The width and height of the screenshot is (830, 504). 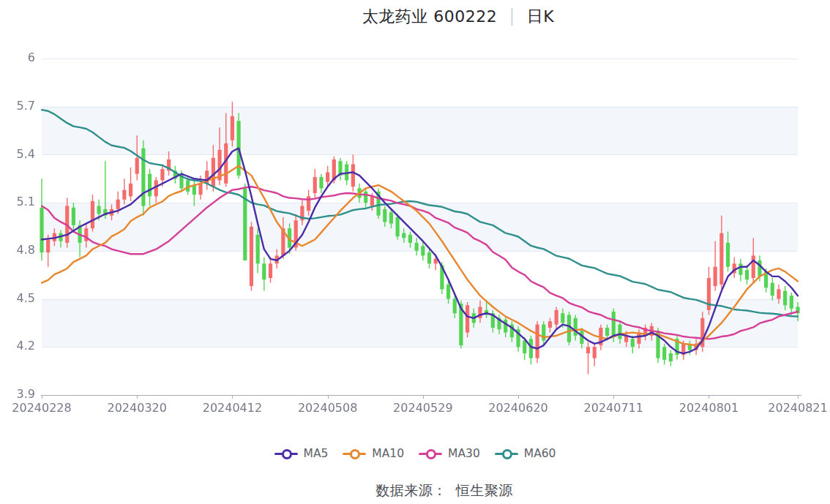 I want to click on legend-label-ma60: MA60, so click(x=540, y=454).